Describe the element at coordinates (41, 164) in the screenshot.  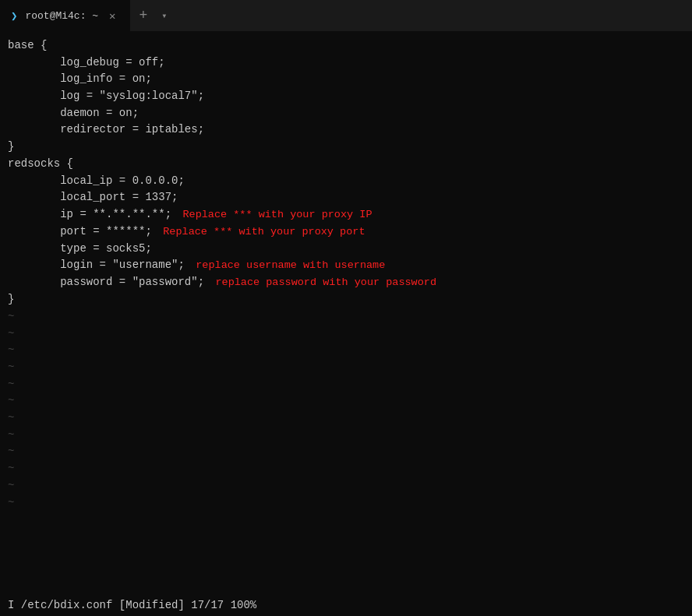
I see `code-text: redsocks {` at that location.